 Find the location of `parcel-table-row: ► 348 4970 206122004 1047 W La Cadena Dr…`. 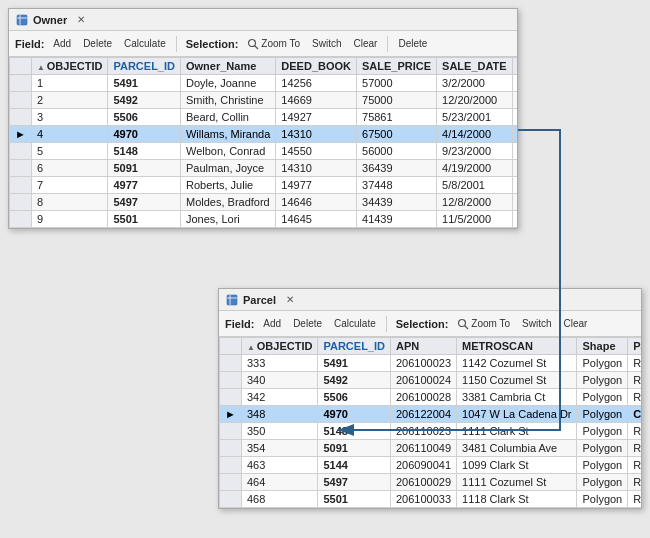

parcel-table-row: ► 348 4970 206122004 1047 W La Cadena Dr… is located at coordinates (431, 414).